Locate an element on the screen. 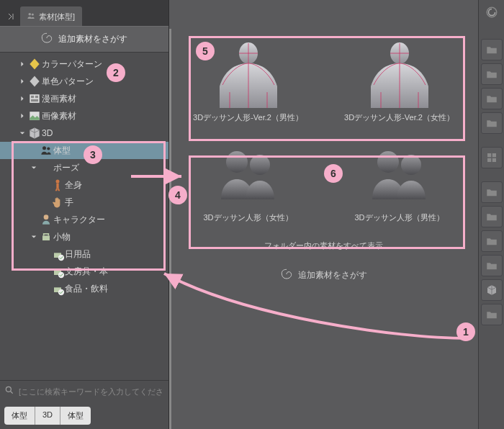  manga-icon is located at coordinates (35, 99).